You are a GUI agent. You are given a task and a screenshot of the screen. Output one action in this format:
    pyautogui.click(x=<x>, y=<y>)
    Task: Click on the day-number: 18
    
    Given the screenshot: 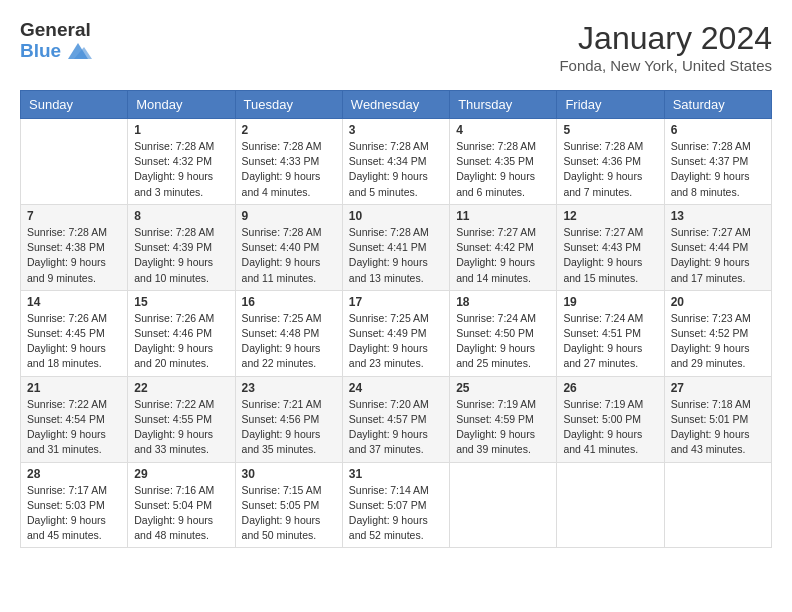 What is the action you would take?
    pyautogui.click(x=503, y=302)
    